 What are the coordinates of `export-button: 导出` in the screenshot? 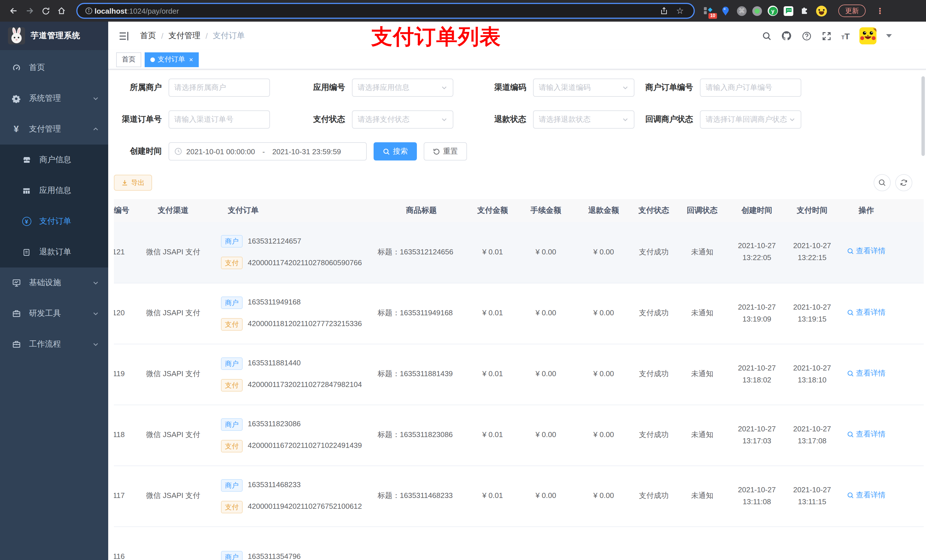 It's located at (133, 183).